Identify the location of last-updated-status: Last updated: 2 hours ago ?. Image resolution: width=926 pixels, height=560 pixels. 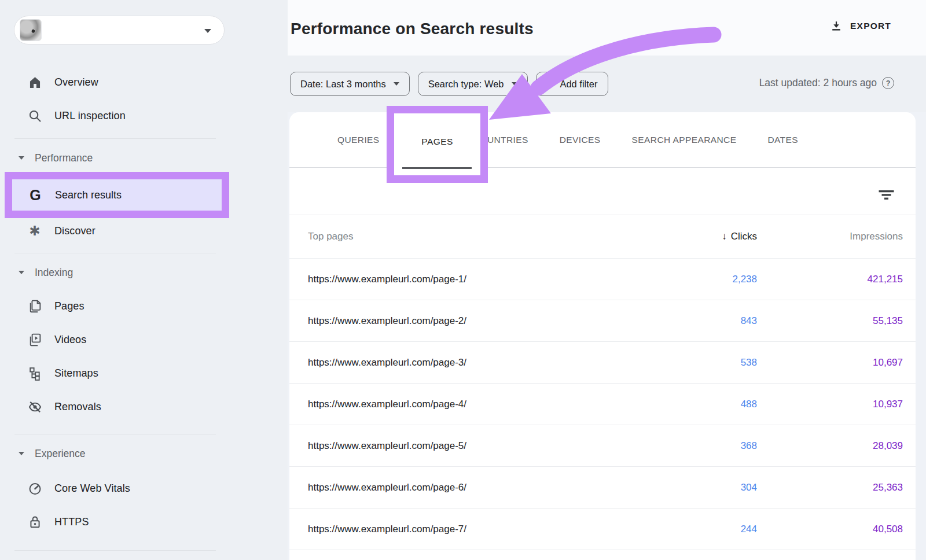
(826, 83).